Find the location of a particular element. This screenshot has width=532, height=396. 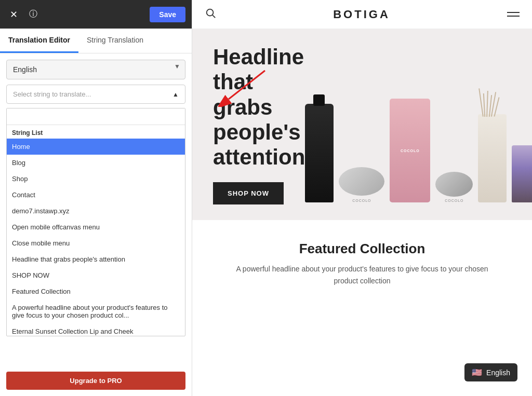

search-icon is located at coordinates (210, 13).